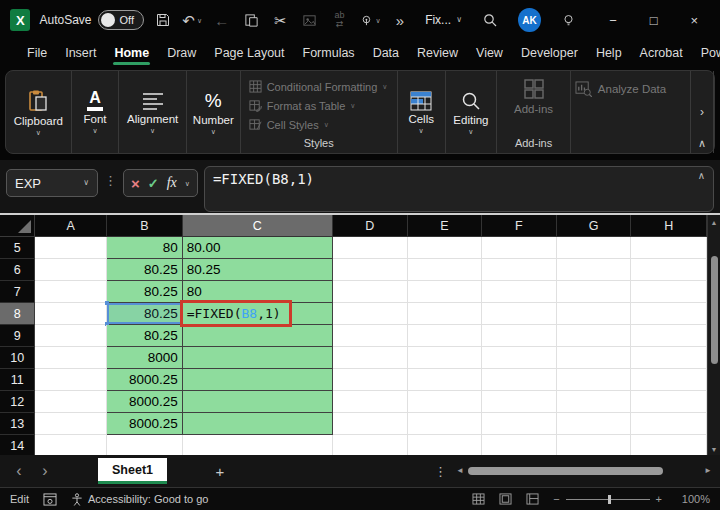 This screenshot has width=720, height=510. What do you see at coordinates (18, 336) in the screenshot?
I see `row-header: 9` at bounding box center [18, 336].